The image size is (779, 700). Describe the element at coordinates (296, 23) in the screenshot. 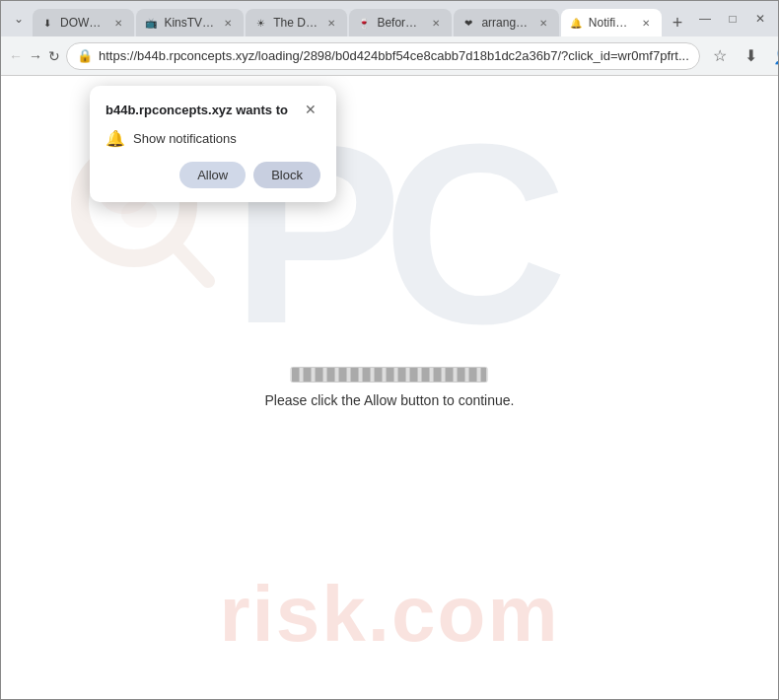

I see `tab-label-3: The Day...` at that location.